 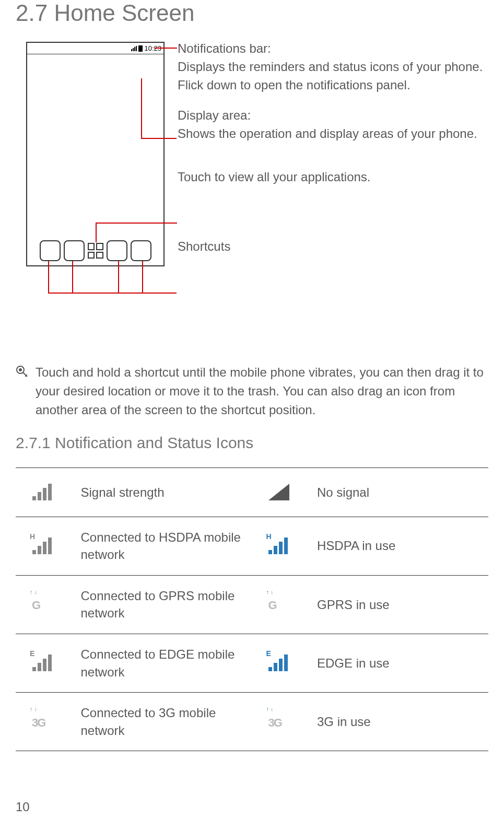 I want to click on icon-label: Signal strength, so click(x=165, y=493).